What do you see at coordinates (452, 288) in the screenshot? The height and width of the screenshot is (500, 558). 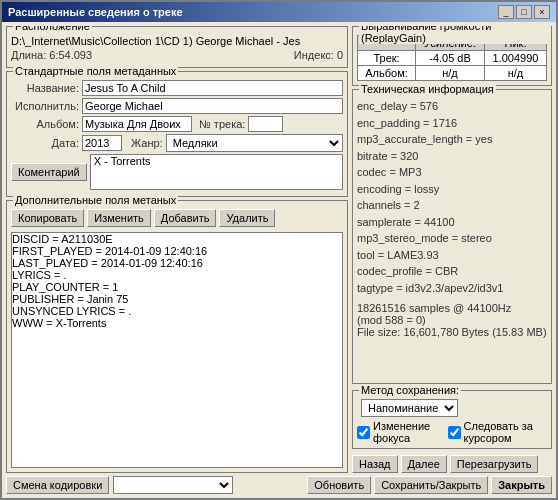 I see `tech-line-11: tagtype = id3v2.3/apev2/id3v1` at bounding box center [452, 288].